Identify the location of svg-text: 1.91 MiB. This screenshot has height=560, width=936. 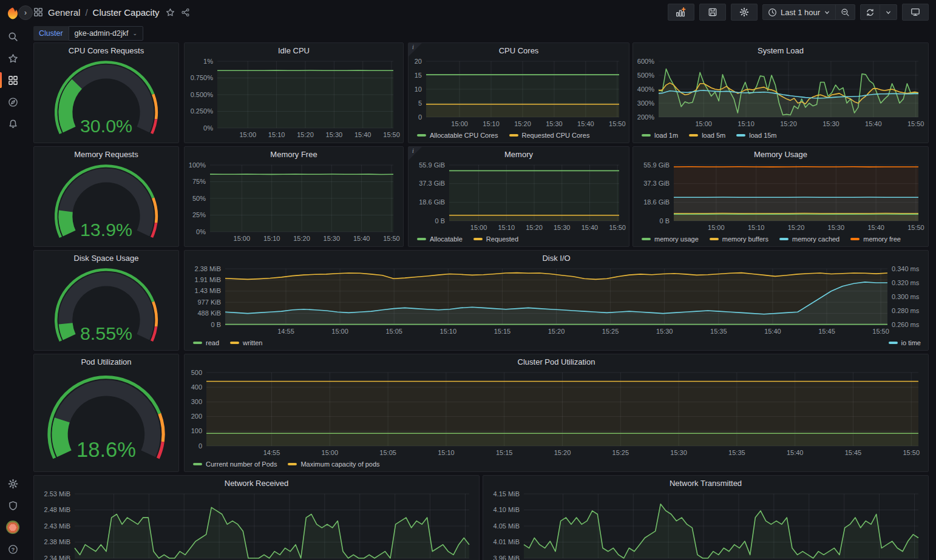
(208, 280).